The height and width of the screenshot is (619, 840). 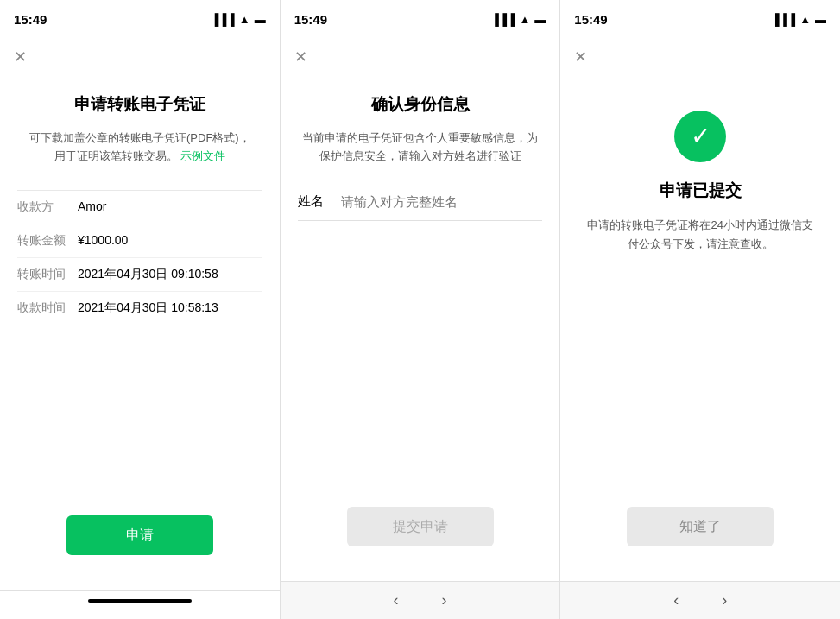 I want to click on signal-icon-3: ▐▐▐, so click(x=784, y=19).